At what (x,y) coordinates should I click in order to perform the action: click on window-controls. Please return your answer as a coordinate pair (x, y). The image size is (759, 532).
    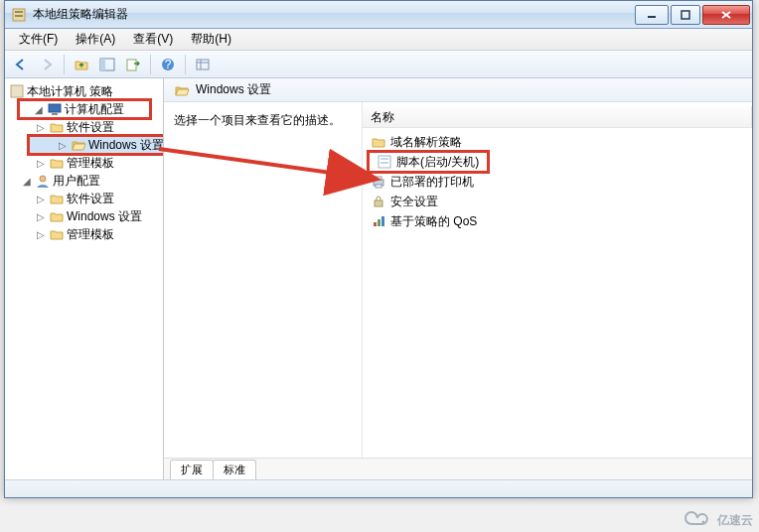
    Looking at the image, I should click on (692, 15).